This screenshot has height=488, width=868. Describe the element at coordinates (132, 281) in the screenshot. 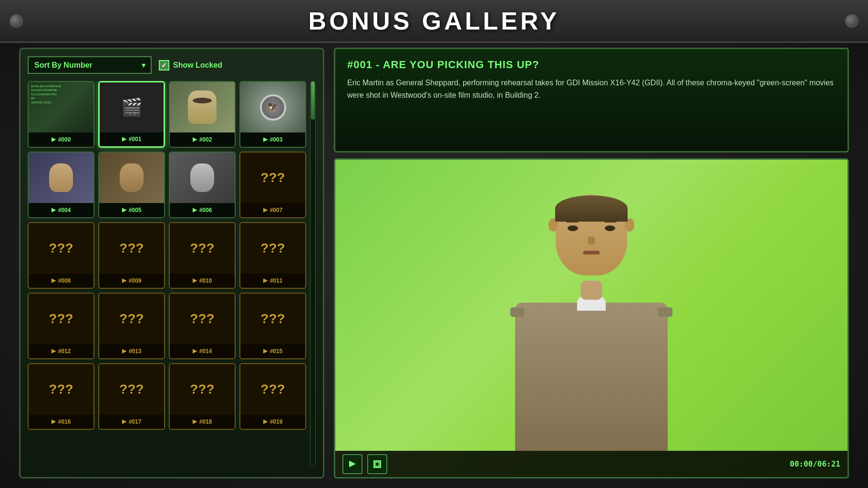

I see `item-label-009: #009` at that location.